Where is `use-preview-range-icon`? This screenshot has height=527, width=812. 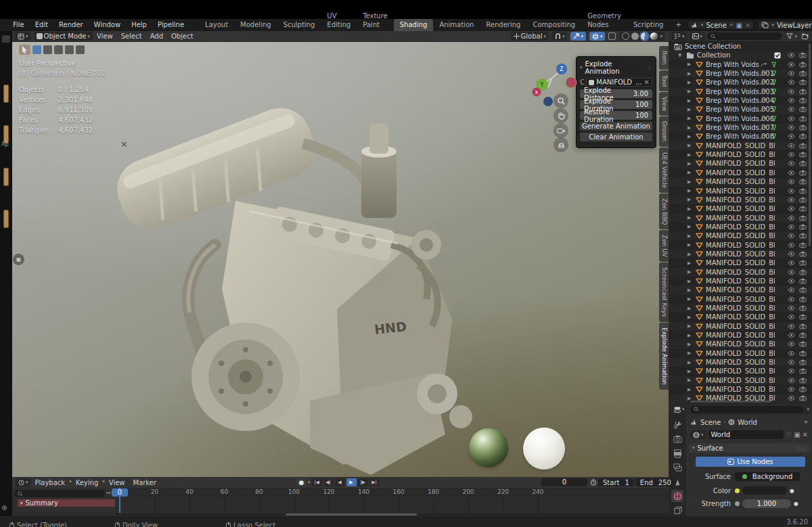 use-preview-range-icon is located at coordinates (593, 482).